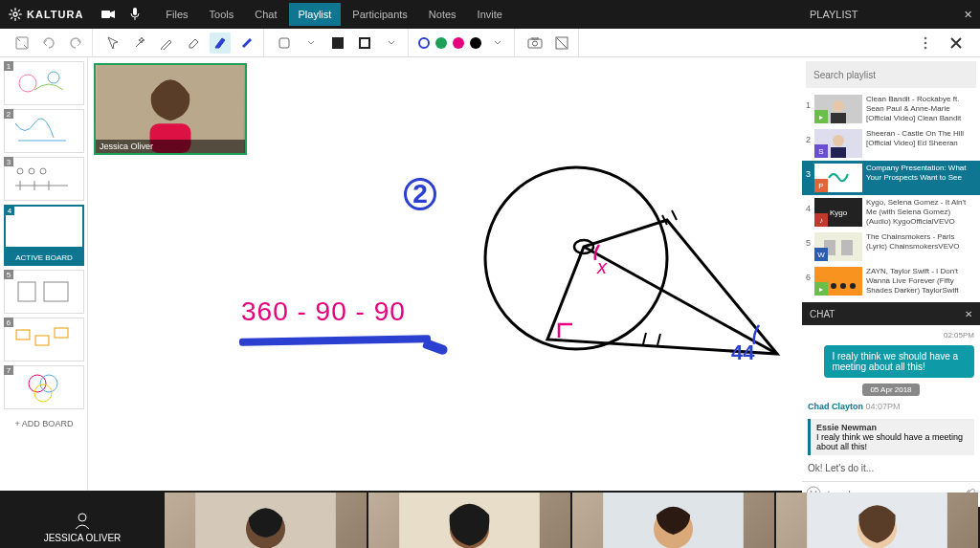 The width and height of the screenshot is (980, 548). Describe the element at coordinates (674, 520) in the screenshot. I see `participant-tile: Iruka Akuchi` at that location.